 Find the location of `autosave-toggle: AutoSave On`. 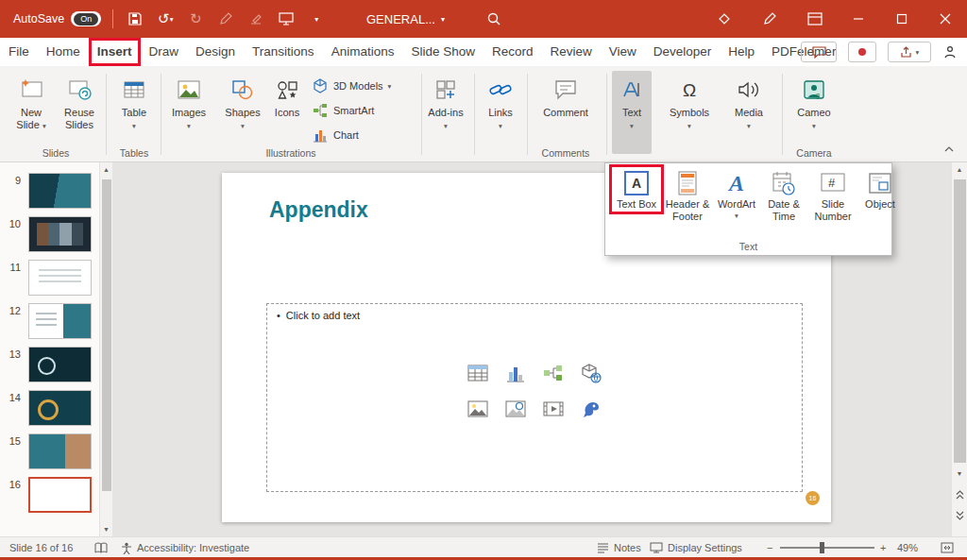

autosave-toggle: AutoSave On is located at coordinates (57, 19).